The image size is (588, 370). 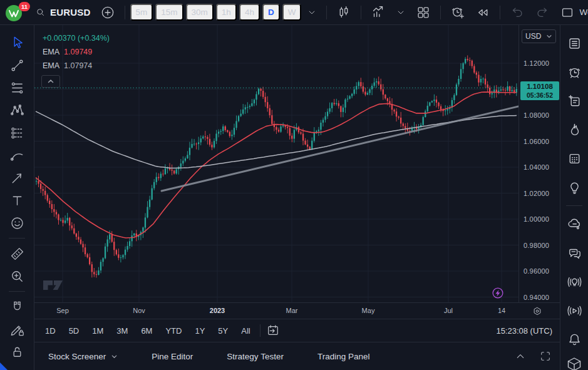 I want to click on tool-fib-retracement-button, so click(x=17, y=88).